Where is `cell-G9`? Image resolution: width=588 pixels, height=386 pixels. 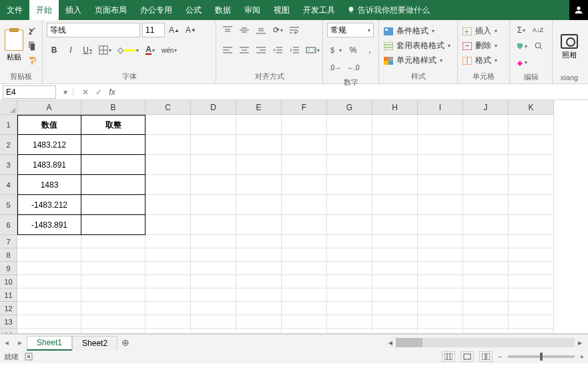 cell-G9 is located at coordinates (350, 268).